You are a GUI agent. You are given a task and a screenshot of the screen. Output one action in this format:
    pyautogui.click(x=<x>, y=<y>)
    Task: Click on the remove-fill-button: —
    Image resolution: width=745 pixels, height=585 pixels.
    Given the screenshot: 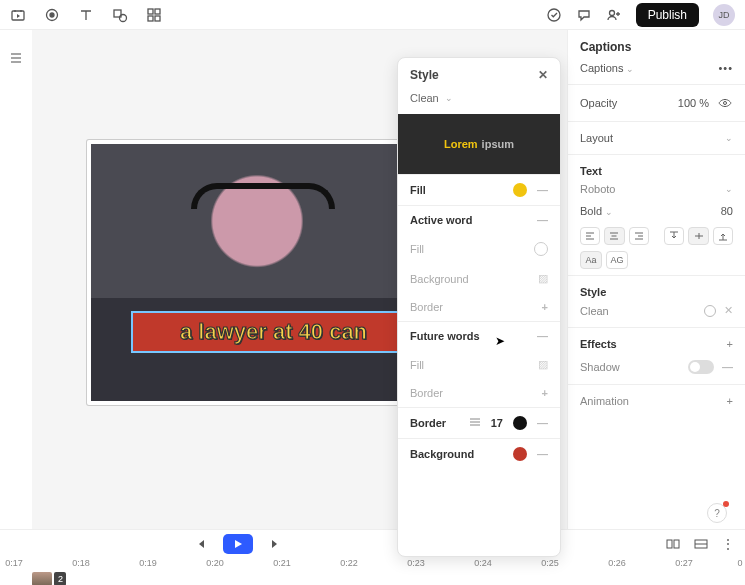 What is the action you would take?
    pyautogui.click(x=542, y=190)
    